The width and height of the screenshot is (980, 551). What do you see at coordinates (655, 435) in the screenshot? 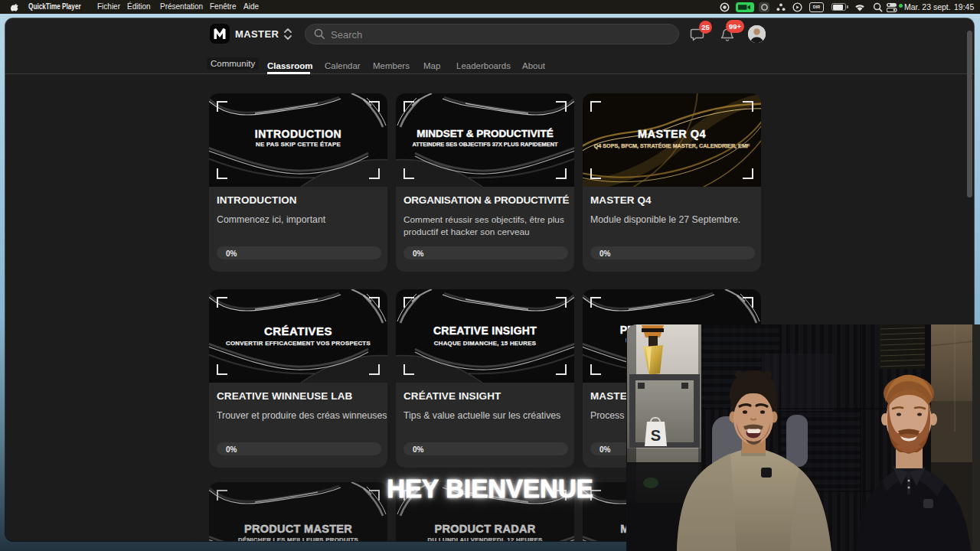
I see `svg-text: S` at bounding box center [655, 435].